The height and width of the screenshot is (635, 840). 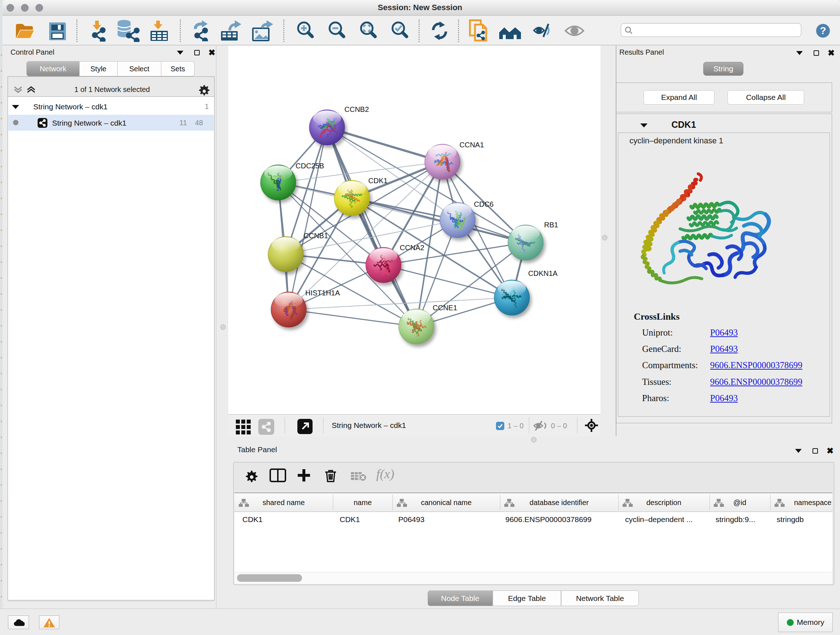 I want to click on svg-text: CCNA2, so click(x=412, y=248).